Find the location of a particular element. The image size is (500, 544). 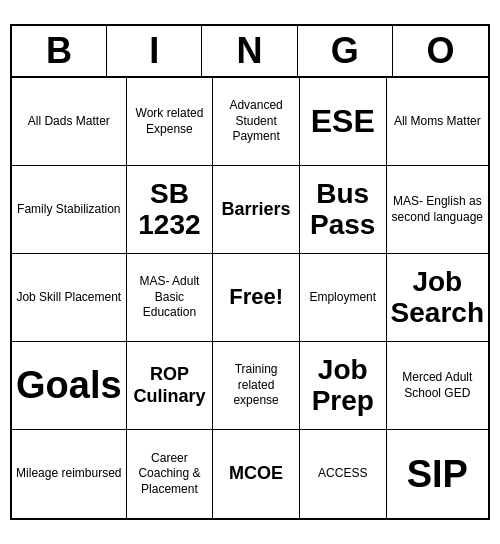

bingo-cell: Barriers is located at coordinates (256, 210).